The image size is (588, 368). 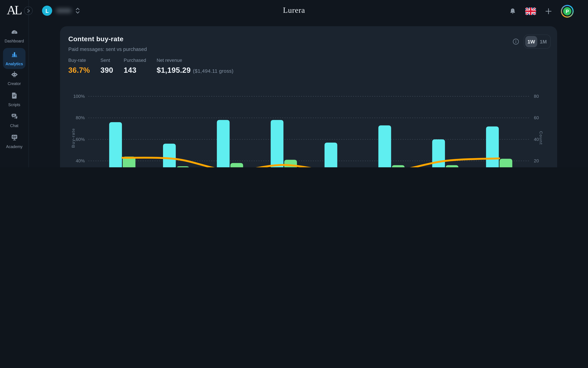 I want to click on svg-text: 20, so click(x=536, y=161).